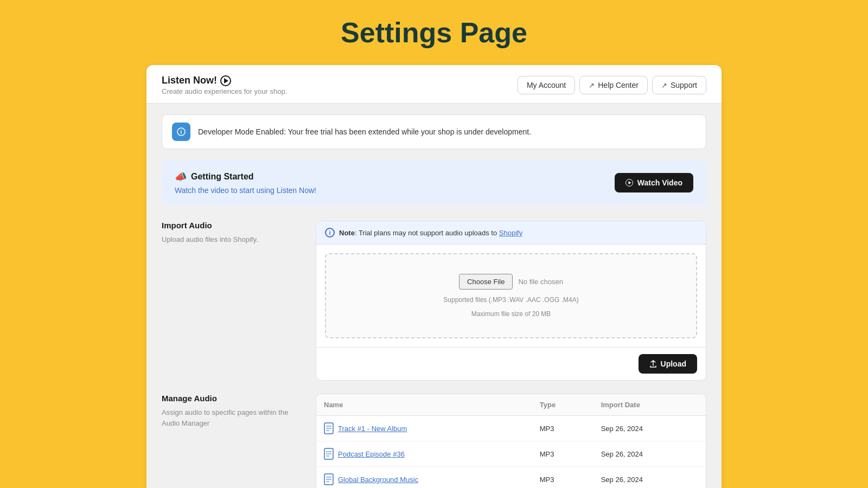 The image size is (868, 488). What do you see at coordinates (511, 478) in the screenshot?
I see `table-row: Global Background Music MP3 Sep 26, 2024` at bounding box center [511, 478].